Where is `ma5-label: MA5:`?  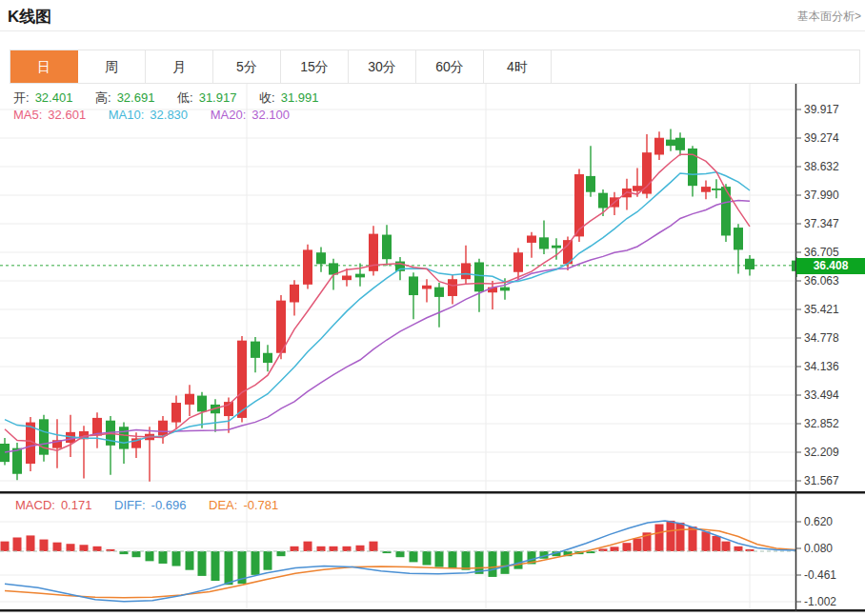 ma5-label: MA5: is located at coordinates (28, 114).